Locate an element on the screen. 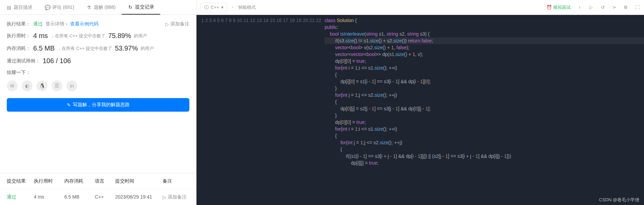 This screenshot has height=205, width=644. row-time: 4 ms is located at coordinates (49, 197).